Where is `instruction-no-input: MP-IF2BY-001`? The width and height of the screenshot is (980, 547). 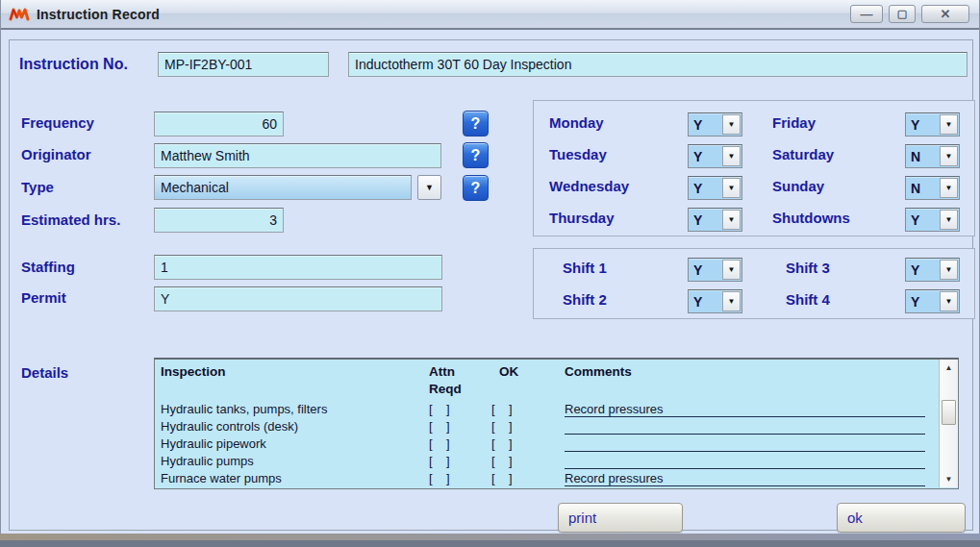 instruction-no-input: MP-IF2BY-001 is located at coordinates (243, 64).